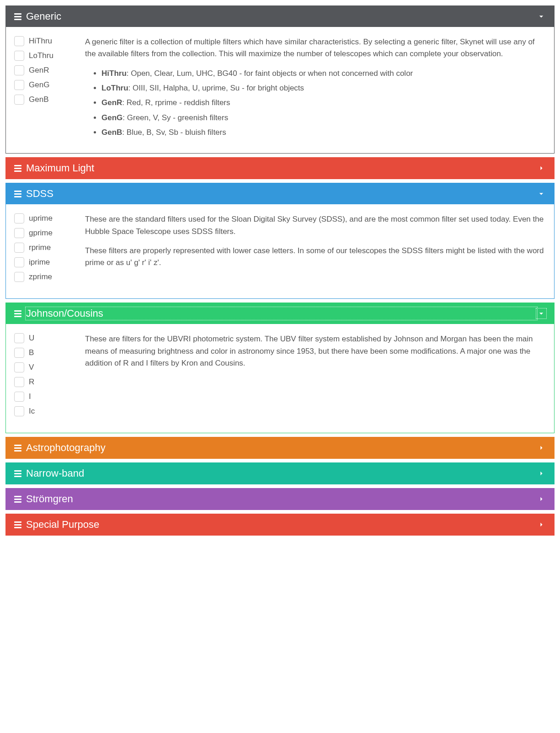 This screenshot has height=733, width=560. I want to click on panel-body-johnson: U B V R I Ic These are filters for the U…, so click(280, 378).